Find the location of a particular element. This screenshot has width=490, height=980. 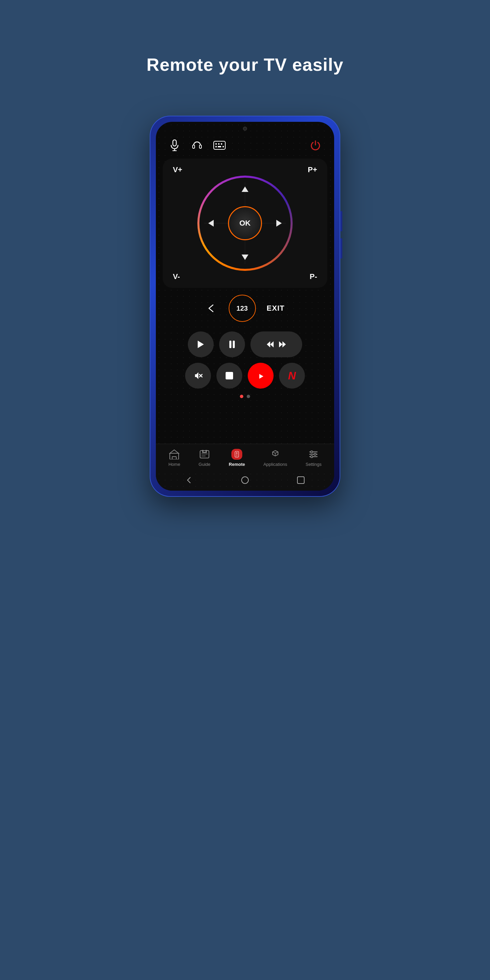

num-button: 123 is located at coordinates (242, 308).